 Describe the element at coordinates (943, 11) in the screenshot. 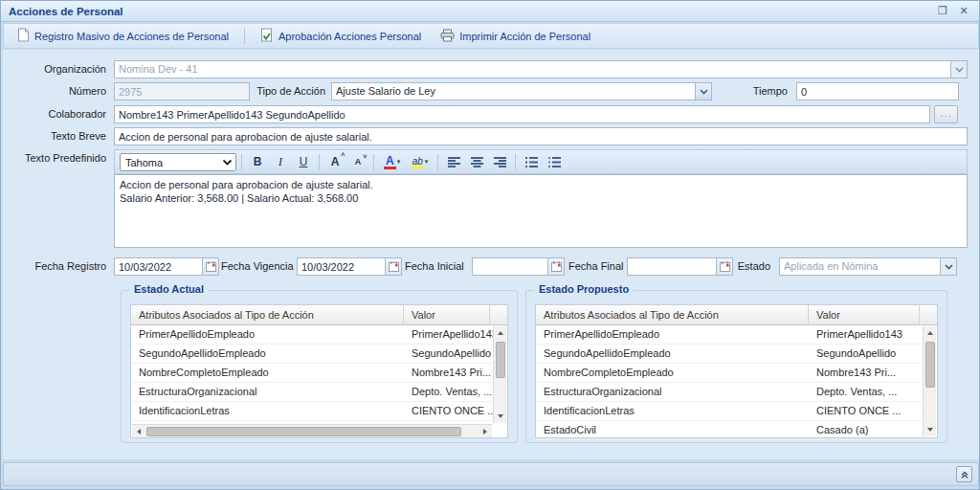

I see `maximize-icon: ❒` at that location.